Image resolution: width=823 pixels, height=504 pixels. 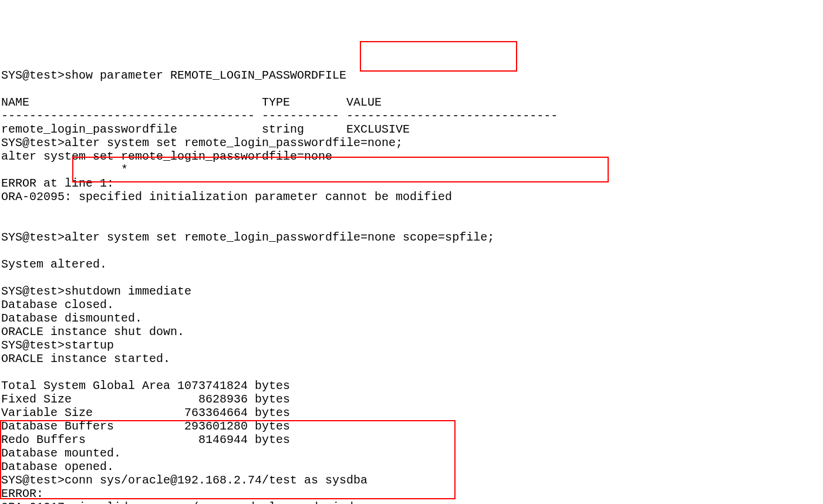 What do you see at coordinates (227, 197) in the screenshot?
I see `terminal-line: ORA-02095: specified initialization para…` at bounding box center [227, 197].